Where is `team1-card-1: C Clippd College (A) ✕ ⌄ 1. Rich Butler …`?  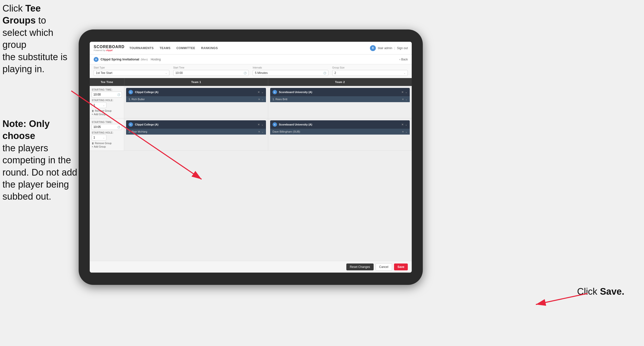 team1-card-1: C Clippd College (A) ✕ ⌄ 1. Rich Butler … is located at coordinates (196, 95).